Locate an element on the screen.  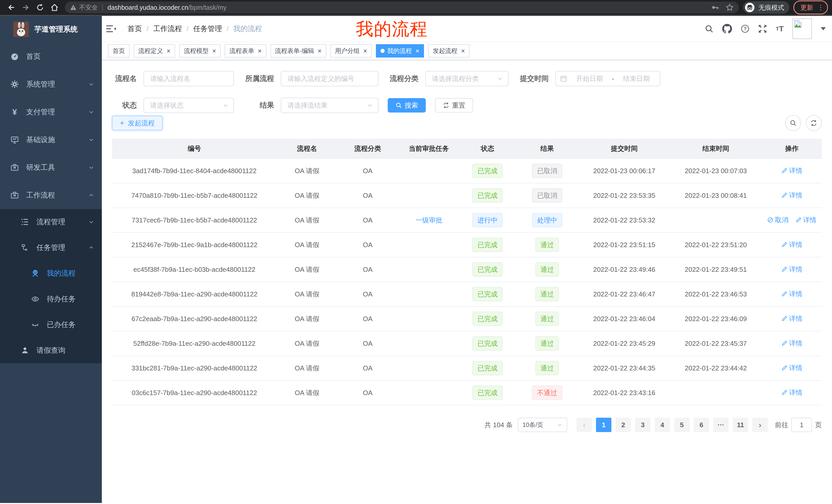
start-process-button: 发起流程 is located at coordinates (137, 123).